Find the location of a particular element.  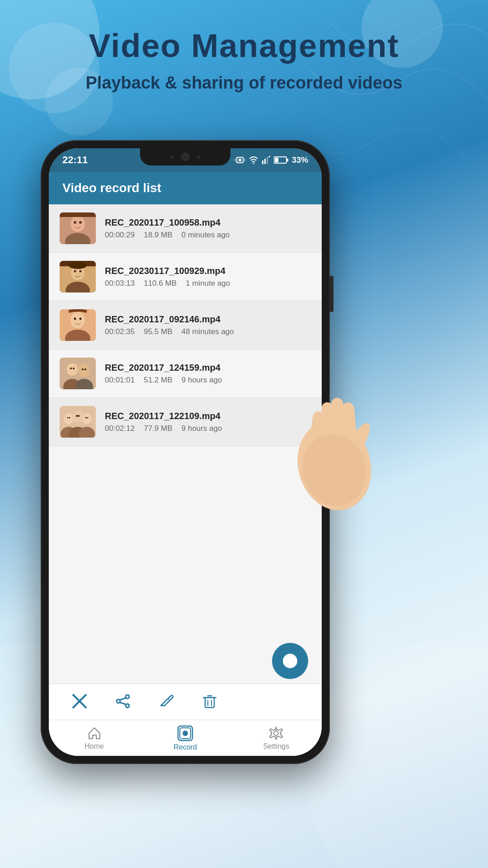

record-dot-icon is located at coordinates (290, 661).